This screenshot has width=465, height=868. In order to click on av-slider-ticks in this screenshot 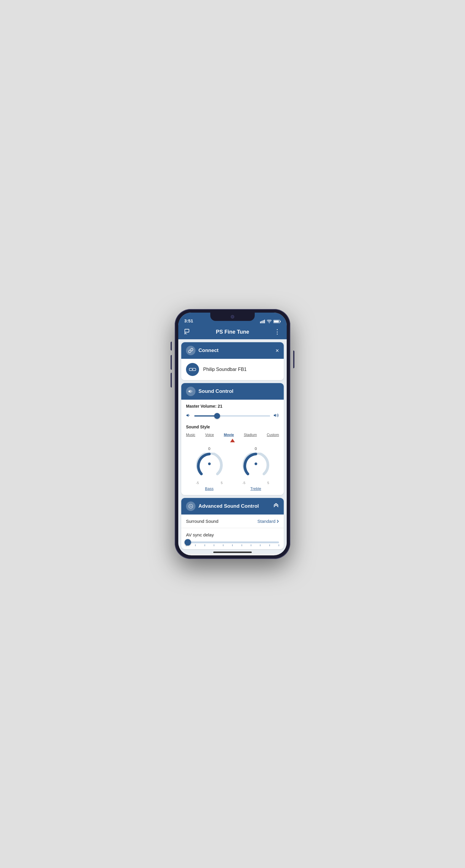, I will do `click(233, 545)`.